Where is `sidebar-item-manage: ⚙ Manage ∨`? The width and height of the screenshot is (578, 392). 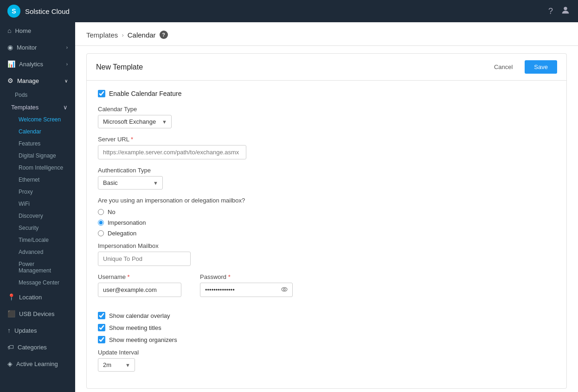 sidebar-item-manage: ⚙ Manage ∨ is located at coordinates (38, 81).